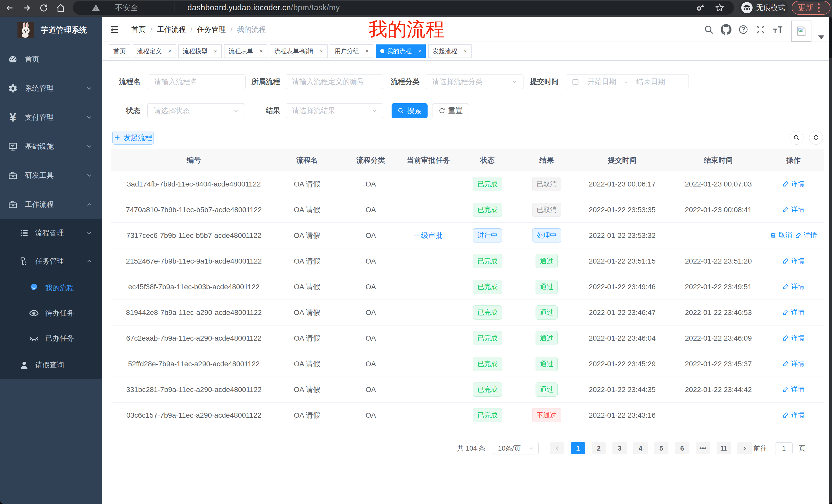 Image resolution: width=832 pixels, height=504 pixels. Describe the element at coordinates (821, 37) in the screenshot. I see `avatar-caret-down-icon` at that location.